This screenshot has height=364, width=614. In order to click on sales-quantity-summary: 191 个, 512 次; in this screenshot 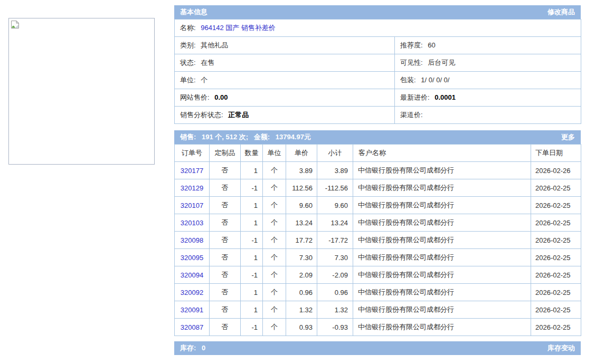, I will do `click(225, 137)`.